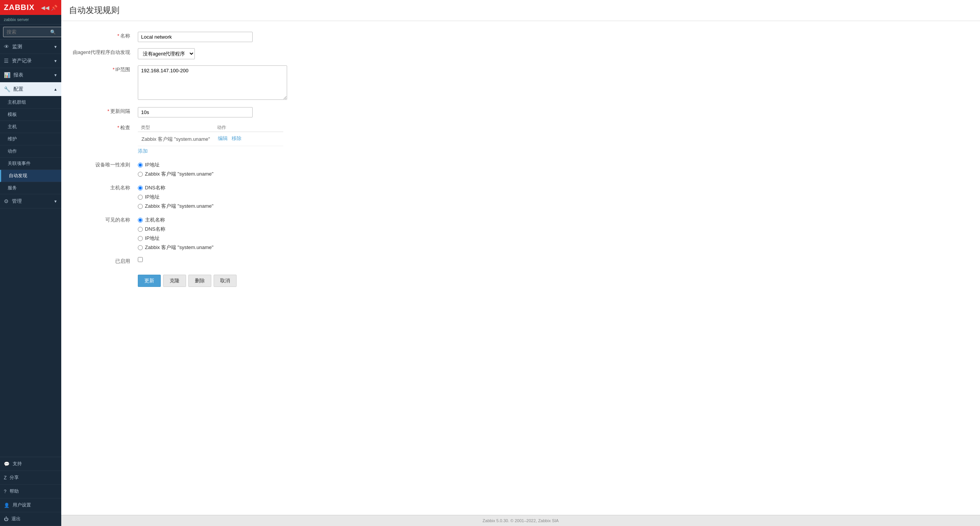 The height and width of the screenshot is (526, 980). I want to click on hostname-radio-ip, so click(140, 197).